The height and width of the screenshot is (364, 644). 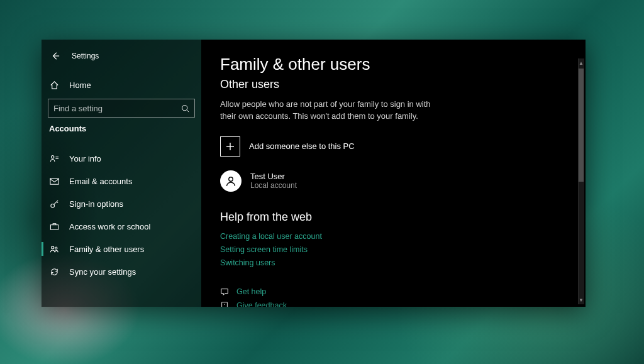 I want to click on nav-label: Your info, so click(x=86, y=158).